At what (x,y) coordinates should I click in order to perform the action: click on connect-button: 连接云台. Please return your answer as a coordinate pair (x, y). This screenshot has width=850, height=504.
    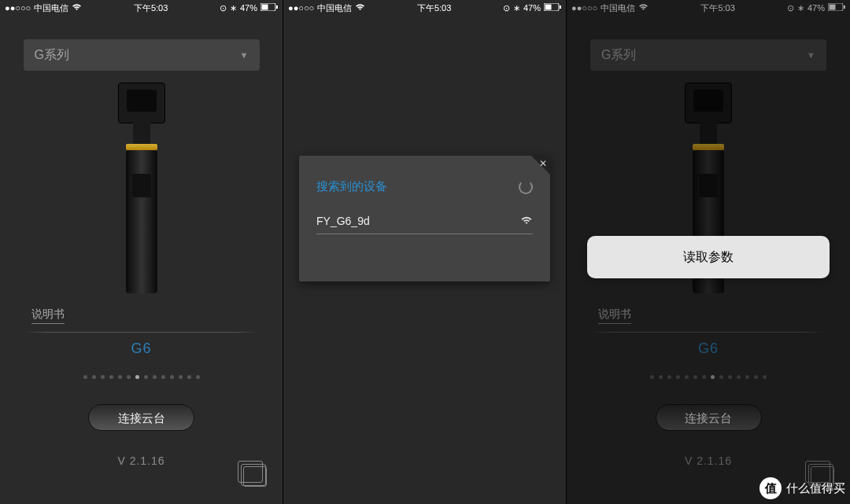
    Looking at the image, I should click on (142, 418).